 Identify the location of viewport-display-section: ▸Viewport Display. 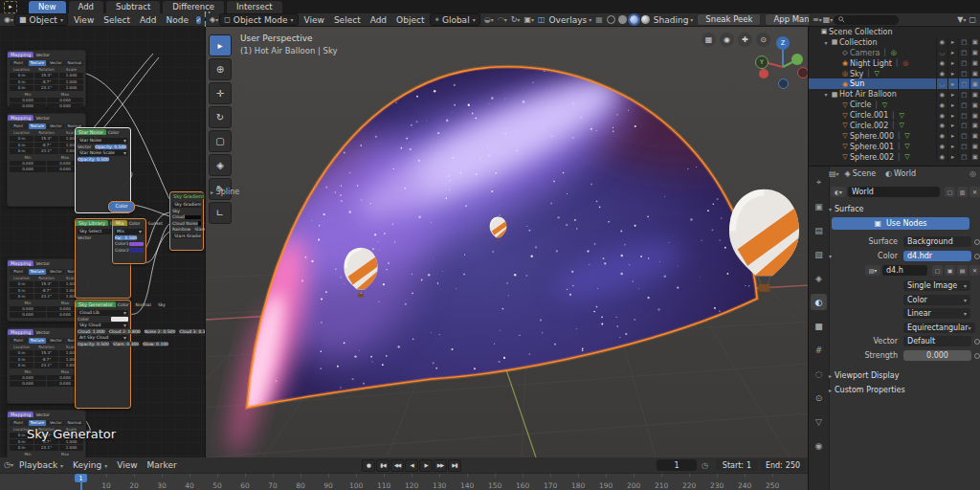
(904, 375).